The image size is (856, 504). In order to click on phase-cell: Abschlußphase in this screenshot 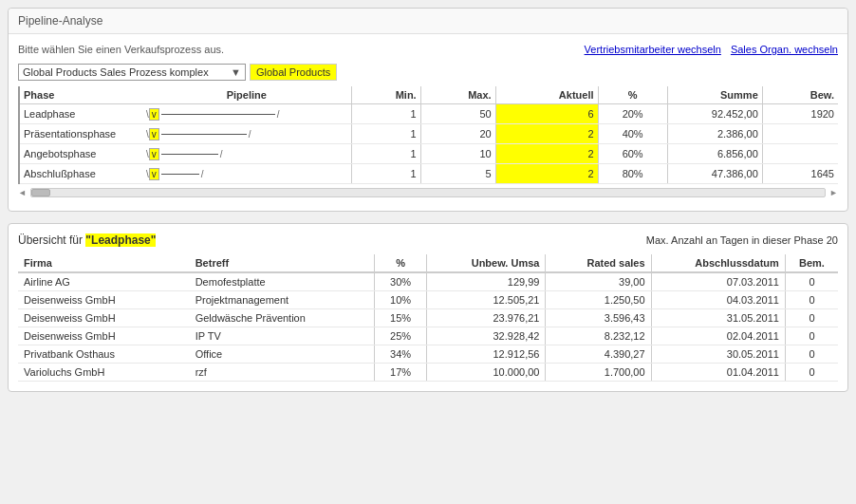, I will do `click(81, 175)`.